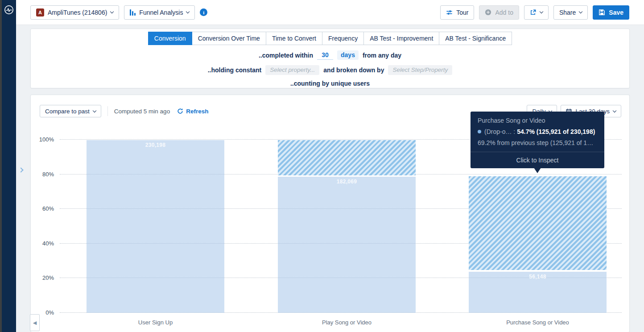 This screenshot has width=644, height=332. I want to click on holding-constant-row: ..holding constant Select property... an…, so click(330, 70).